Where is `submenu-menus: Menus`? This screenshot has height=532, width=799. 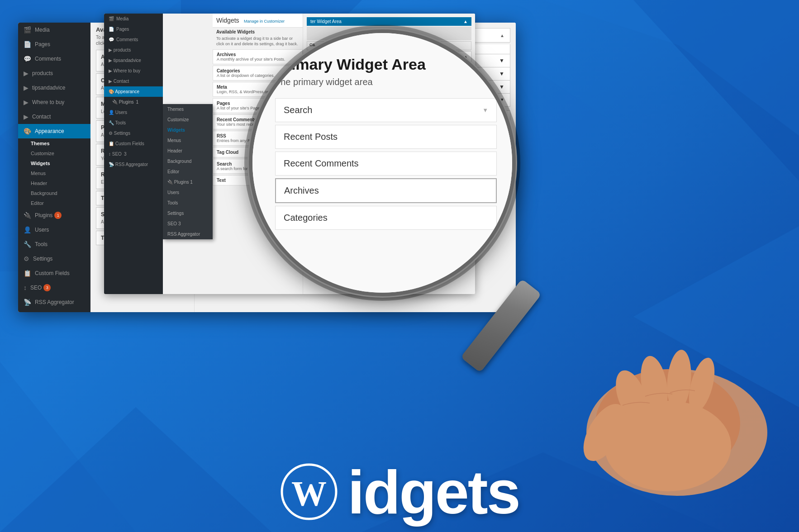
submenu-menus: Menus is located at coordinates (188, 140).